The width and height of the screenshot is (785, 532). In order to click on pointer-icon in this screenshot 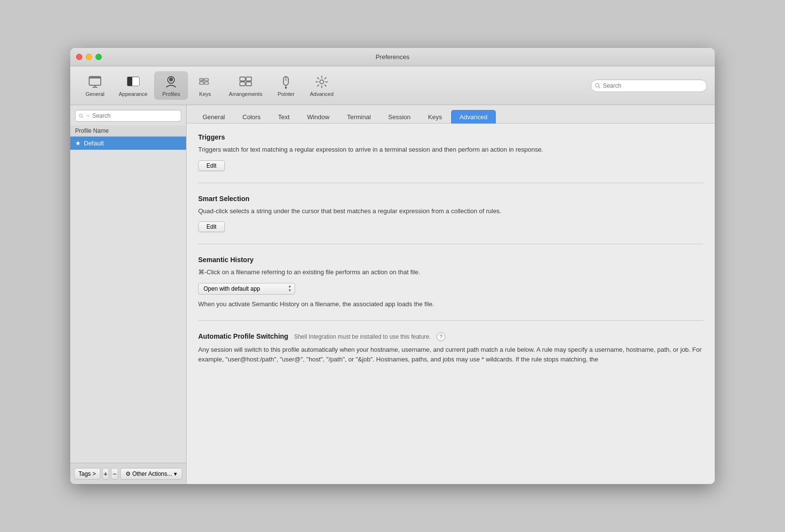, I will do `click(286, 82)`.